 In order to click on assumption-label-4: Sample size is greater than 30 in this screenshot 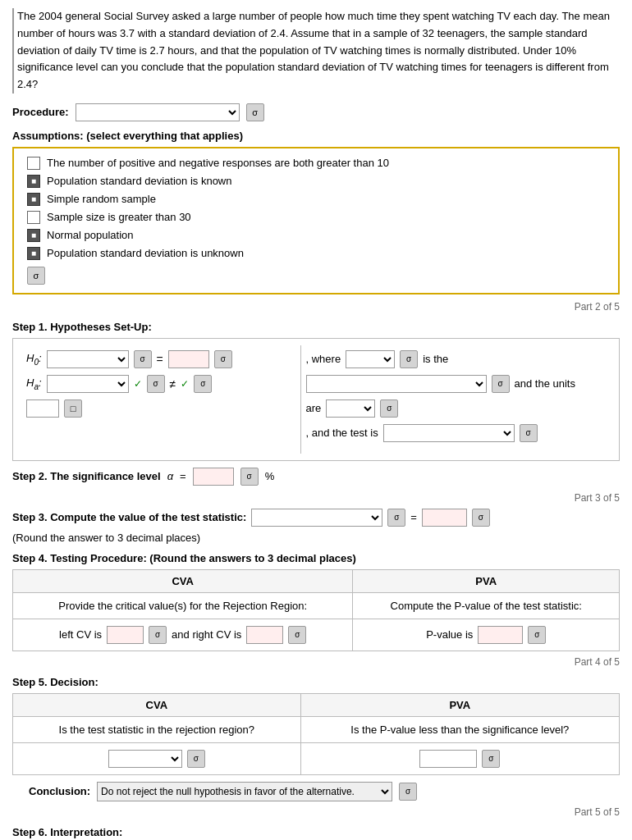, I will do `click(119, 217)`.